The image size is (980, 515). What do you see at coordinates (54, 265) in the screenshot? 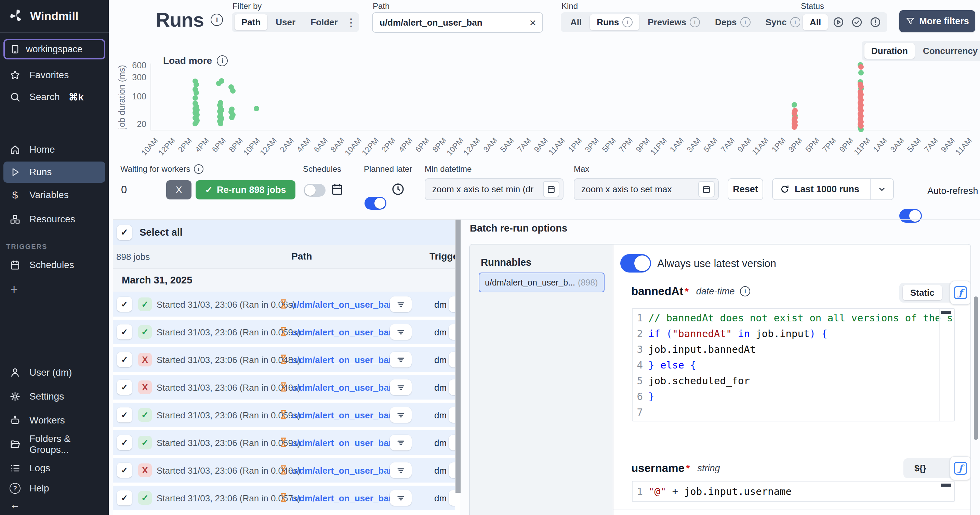
I see `sidebar-item-schedules: Schedules` at bounding box center [54, 265].